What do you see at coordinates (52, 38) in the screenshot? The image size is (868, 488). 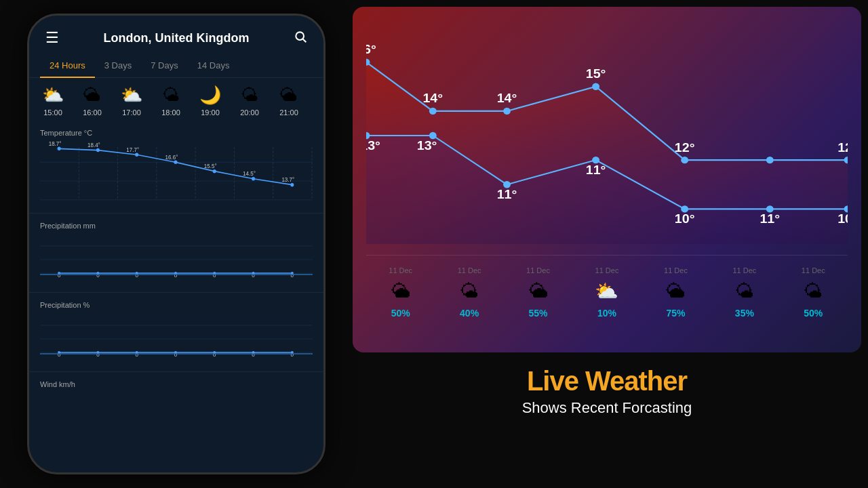 I see `menu-icon: ☰` at bounding box center [52, 38].